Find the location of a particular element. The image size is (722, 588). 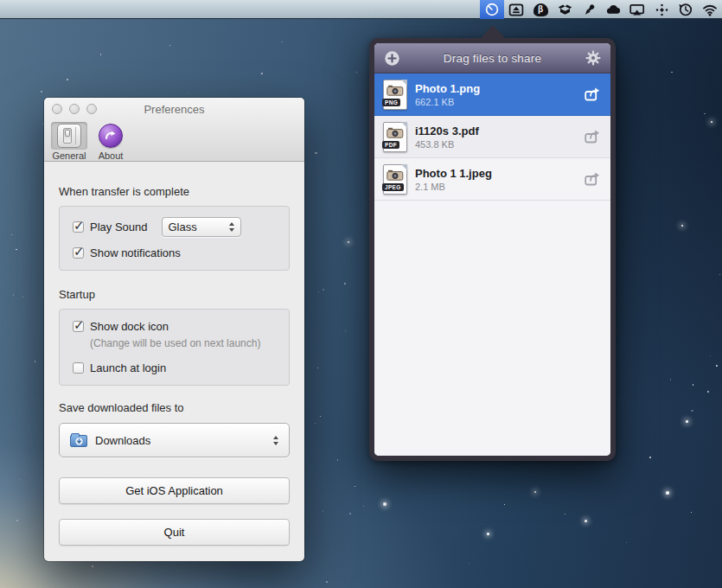

show-notifications-checkbox: ✓ is located at coordinates (78, 252).